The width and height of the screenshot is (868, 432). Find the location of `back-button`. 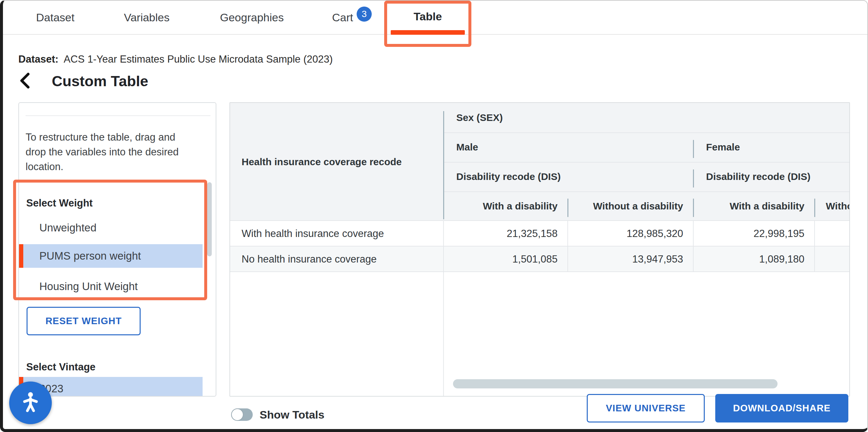

back-button is located at coordinates (26, 81).